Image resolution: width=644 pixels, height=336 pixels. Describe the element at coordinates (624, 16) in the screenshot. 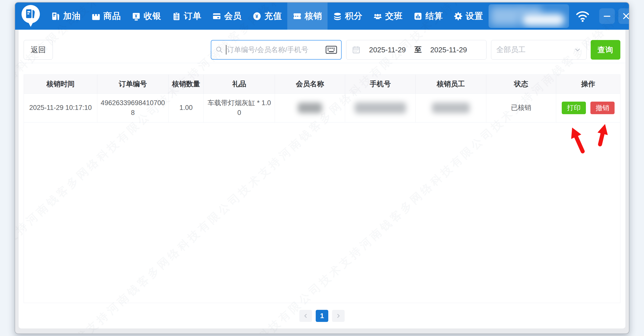

I see `close-button` at that location.